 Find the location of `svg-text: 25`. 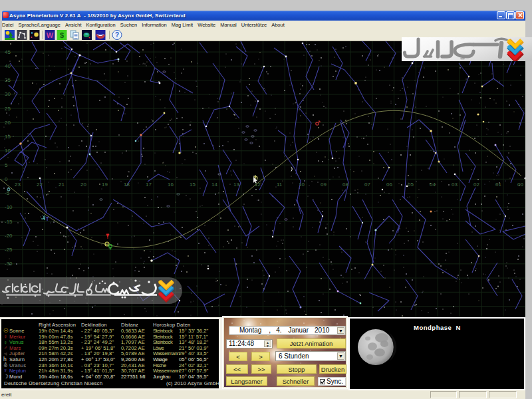

svg-text: 25 is located at coordinates (8, 109).